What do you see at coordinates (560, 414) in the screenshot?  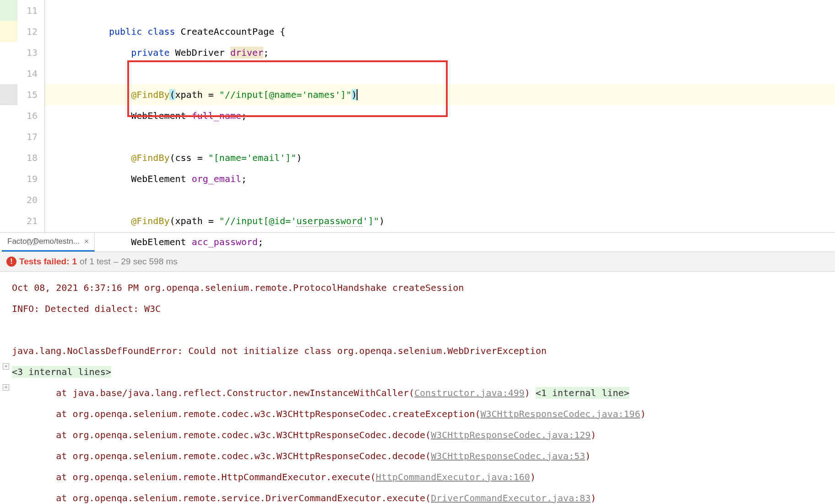 I see `source-link: W3CHttpResponseCodec.java:196` at bounding box center [560, 414].